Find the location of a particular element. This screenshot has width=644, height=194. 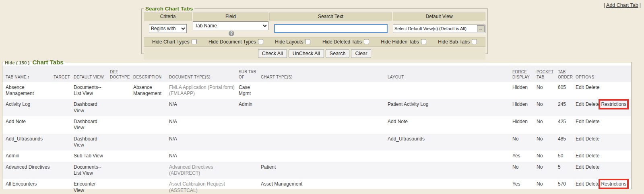

cell-options: EditDelete is located at coordinates (603, 142).